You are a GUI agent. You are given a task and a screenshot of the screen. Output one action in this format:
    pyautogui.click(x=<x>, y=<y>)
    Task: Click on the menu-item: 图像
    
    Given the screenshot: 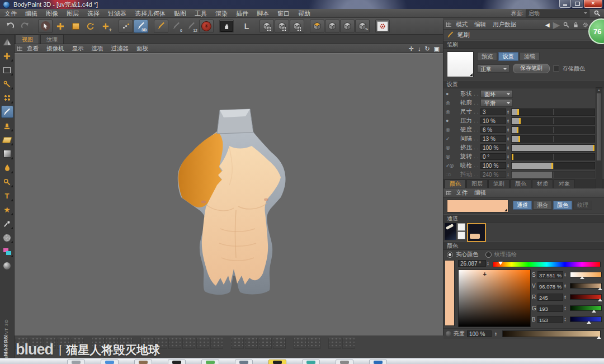 What is the action you would take?
    pyautogui.click(x=52, y=13)
    